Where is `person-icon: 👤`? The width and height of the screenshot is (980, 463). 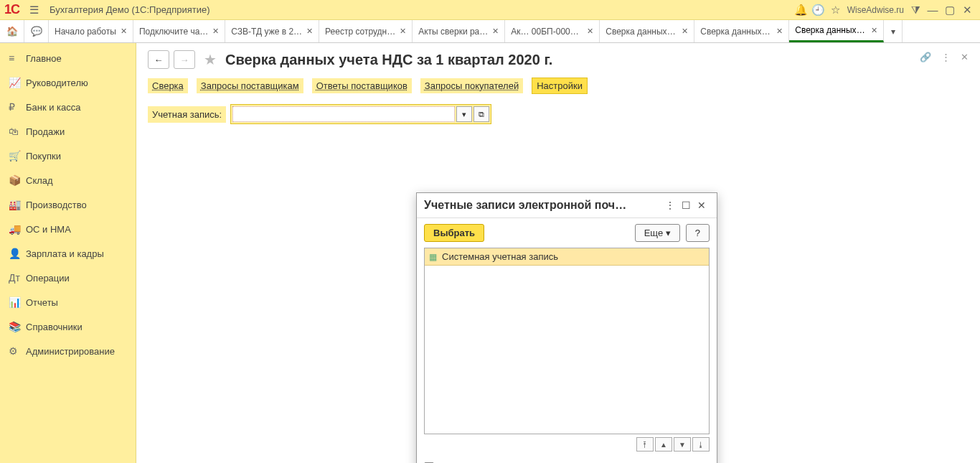
person-icon: 👤 is located at coordinates (17, 253).